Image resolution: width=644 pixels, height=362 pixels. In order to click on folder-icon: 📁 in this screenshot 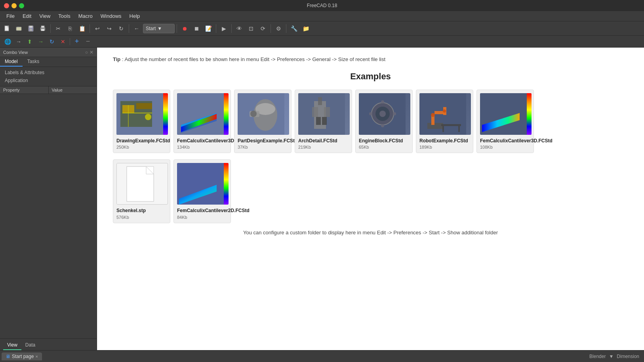, I will do `click(306, 29)`.